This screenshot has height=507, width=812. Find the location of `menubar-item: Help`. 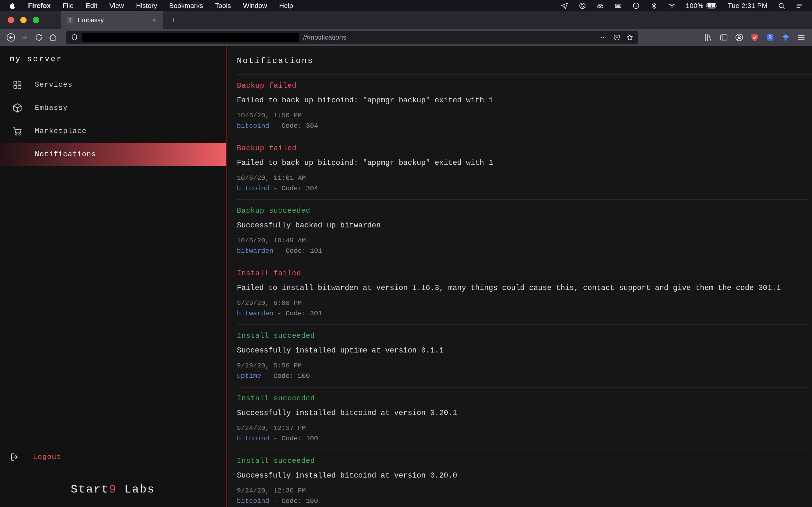

menubar-item: Help is located at coordinates (286, 6).